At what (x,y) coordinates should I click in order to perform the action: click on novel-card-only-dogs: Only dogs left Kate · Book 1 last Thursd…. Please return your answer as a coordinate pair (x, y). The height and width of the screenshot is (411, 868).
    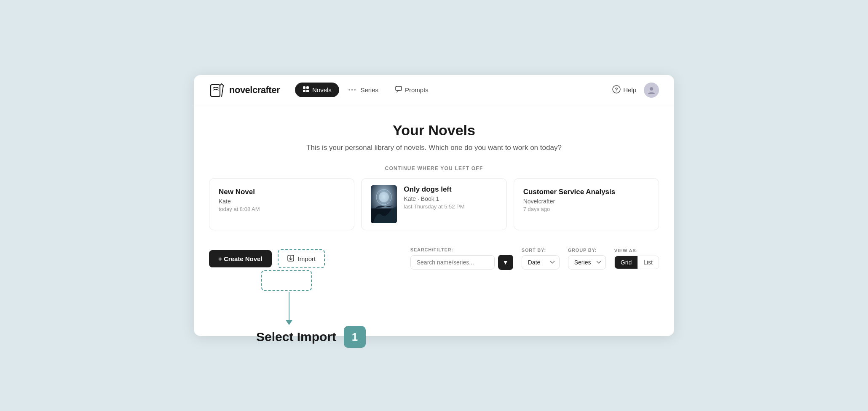
    Looking at the image, I should click on (434, 204).